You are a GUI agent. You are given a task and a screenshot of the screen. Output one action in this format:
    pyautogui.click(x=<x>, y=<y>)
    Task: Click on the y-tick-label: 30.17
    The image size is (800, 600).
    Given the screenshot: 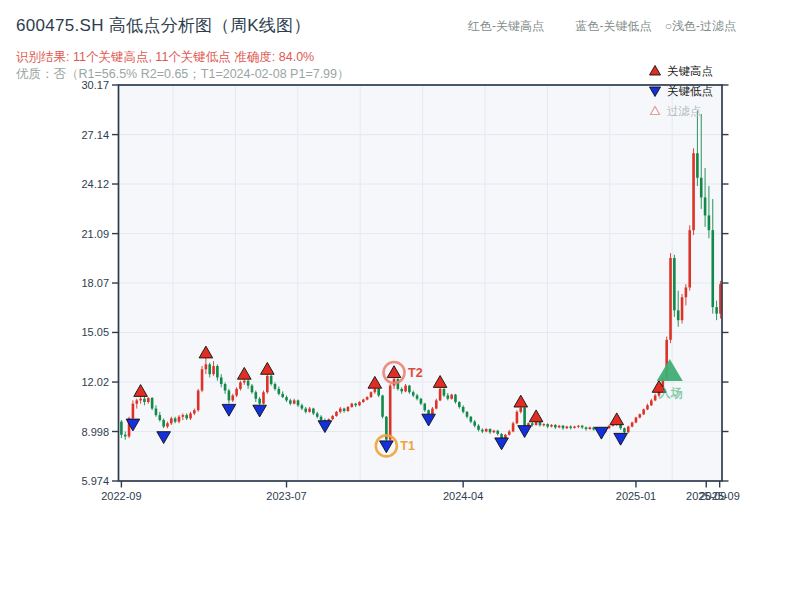 What is the action you would take?
    pyautogui.click(x=95, y=85)
    